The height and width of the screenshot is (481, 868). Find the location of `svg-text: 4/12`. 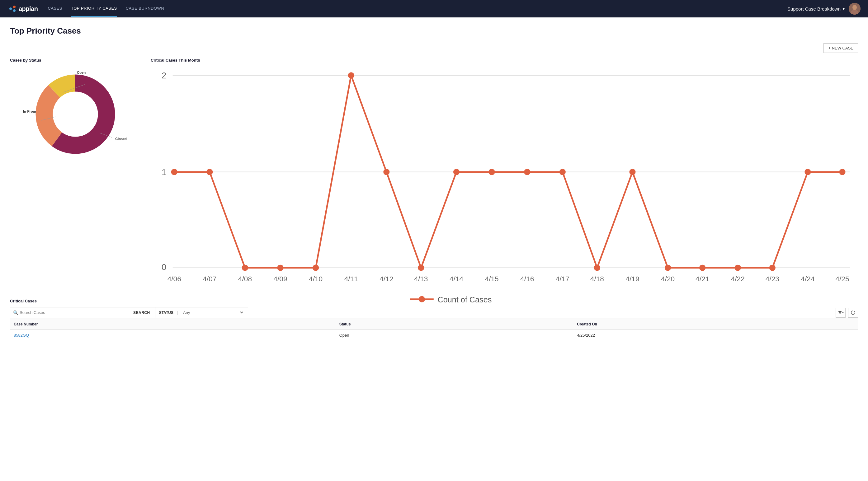

svg-text: 4/12 is located at coordinates (386, 279).